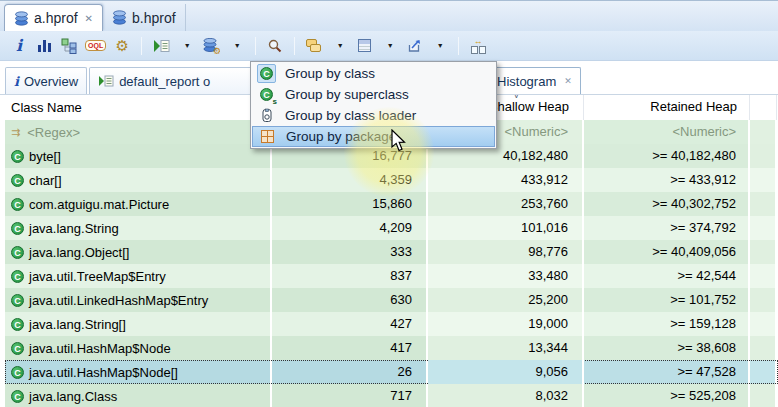 The width and height of the screenshot is (778, 407). I want to click on run-report-icon, so click(162, 46).